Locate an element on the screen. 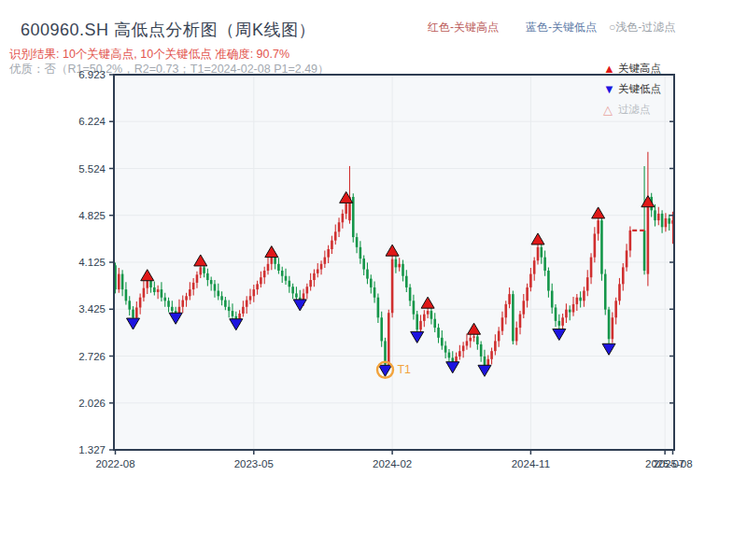  t1-label: T1 is located at coordinates (403, 370).